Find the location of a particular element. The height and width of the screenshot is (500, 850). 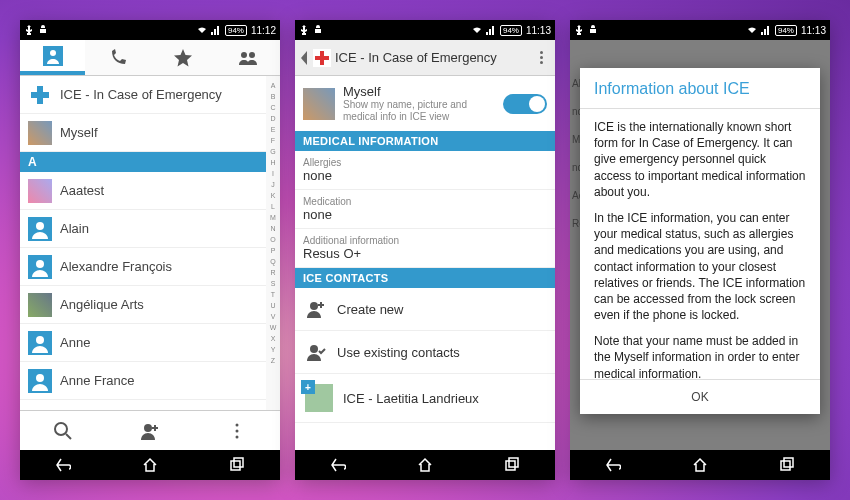

section-header: A is located at coordinates (143, 162).